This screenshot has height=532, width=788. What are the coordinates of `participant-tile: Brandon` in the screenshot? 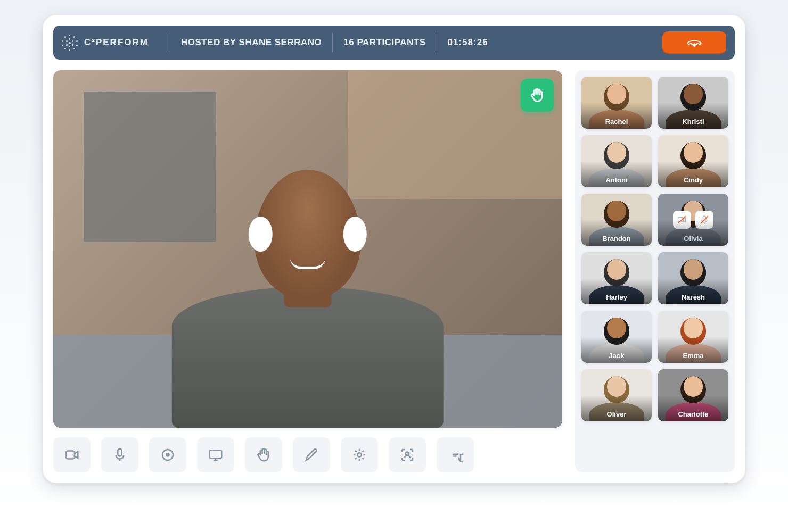 It's located at (617, 220).